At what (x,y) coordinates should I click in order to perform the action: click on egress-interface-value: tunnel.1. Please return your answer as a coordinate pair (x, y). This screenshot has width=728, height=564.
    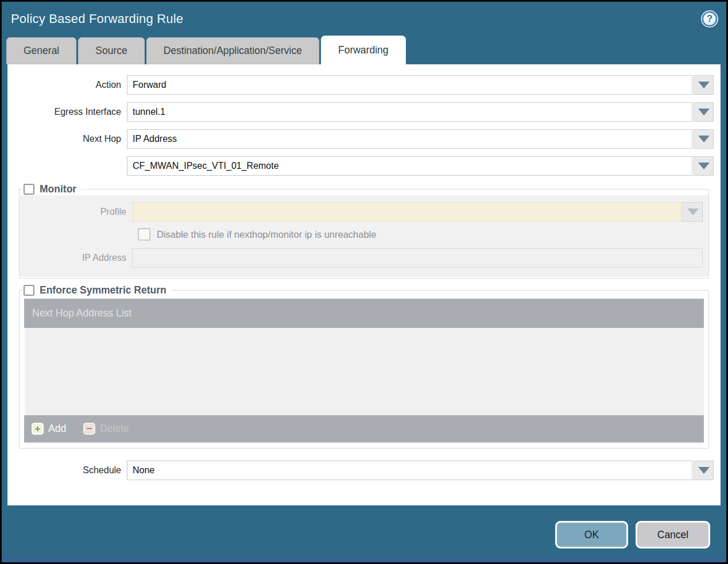
    Looking at the image, I should click on (410, 112).